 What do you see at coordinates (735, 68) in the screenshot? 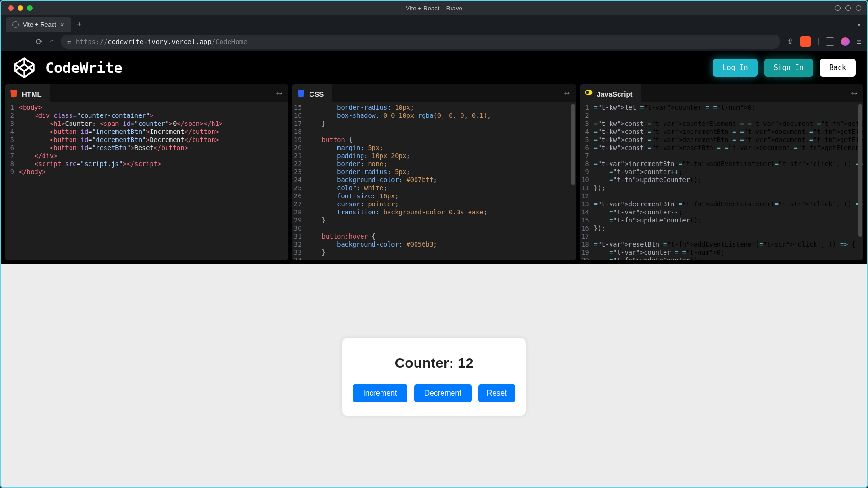
I see `login-button: Log In` at bounding box center [735, 68].